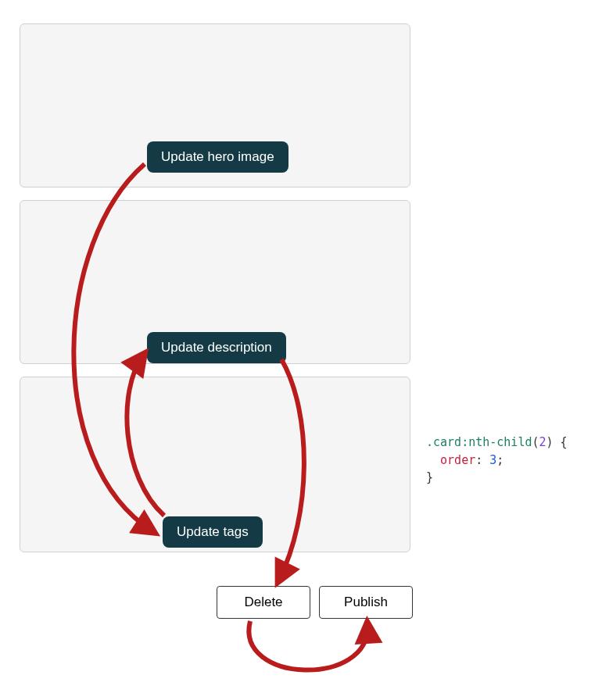 The image size is (602, 700). I want to click on code-selector-arg: 2, so click(543, 442).